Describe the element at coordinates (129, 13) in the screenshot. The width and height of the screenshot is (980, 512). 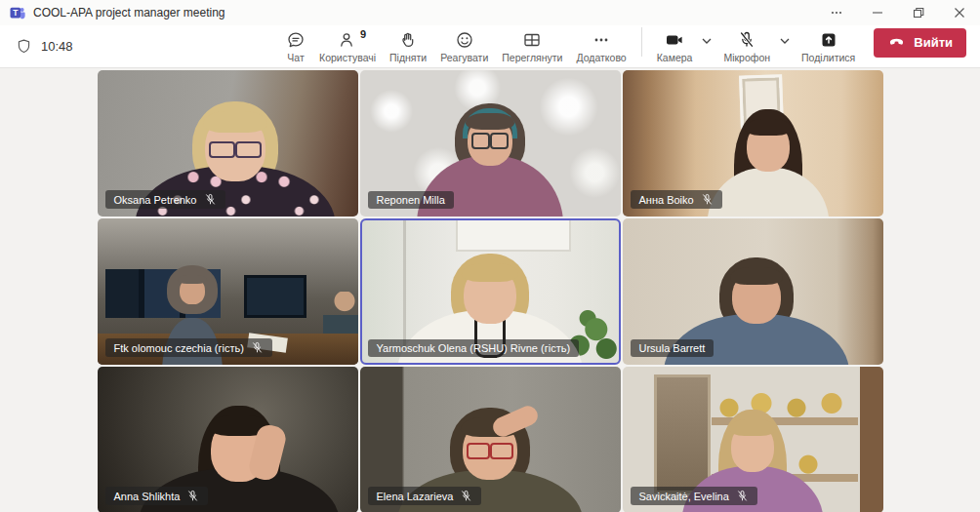
I see `window-title: COOL-APA project manager meeting` at that location.